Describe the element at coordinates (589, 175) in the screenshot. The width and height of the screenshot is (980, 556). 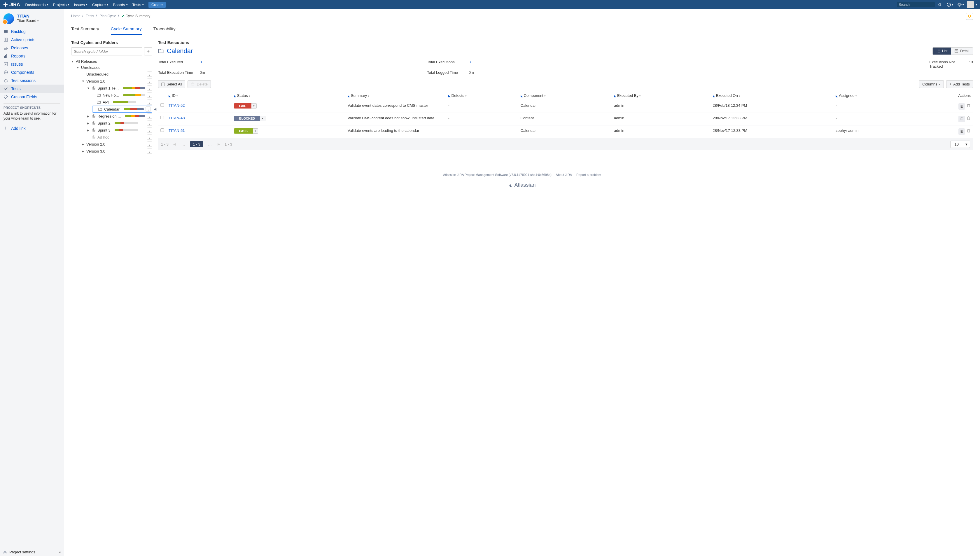
I see `report-link: Report a problem` at that location.